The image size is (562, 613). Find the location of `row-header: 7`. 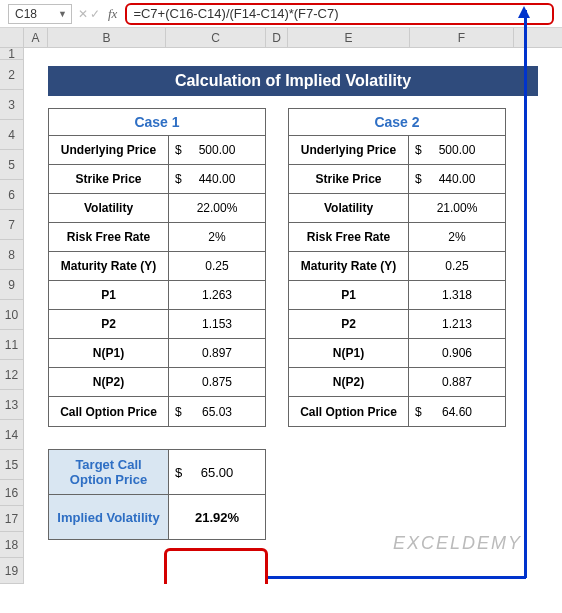

row-header: 7 is located at coordinates (12, 225).